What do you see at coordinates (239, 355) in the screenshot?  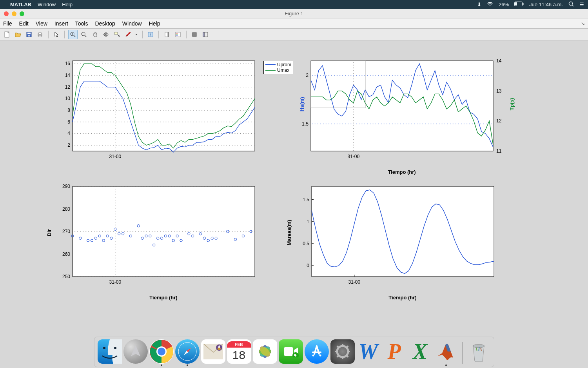 I see `calendar-day: 18` at bounding box center [239, 355].